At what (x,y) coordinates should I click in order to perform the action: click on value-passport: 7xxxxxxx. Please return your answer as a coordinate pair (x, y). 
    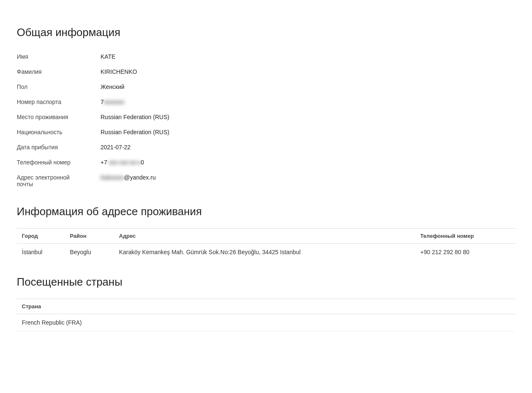
    Looking at the image, I should click on (112, 102).